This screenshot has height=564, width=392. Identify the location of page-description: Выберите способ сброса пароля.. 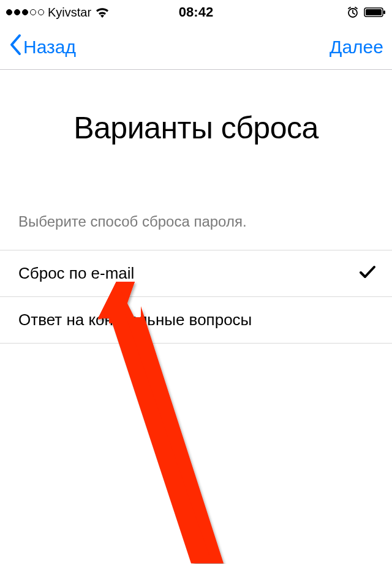
(205, 222).